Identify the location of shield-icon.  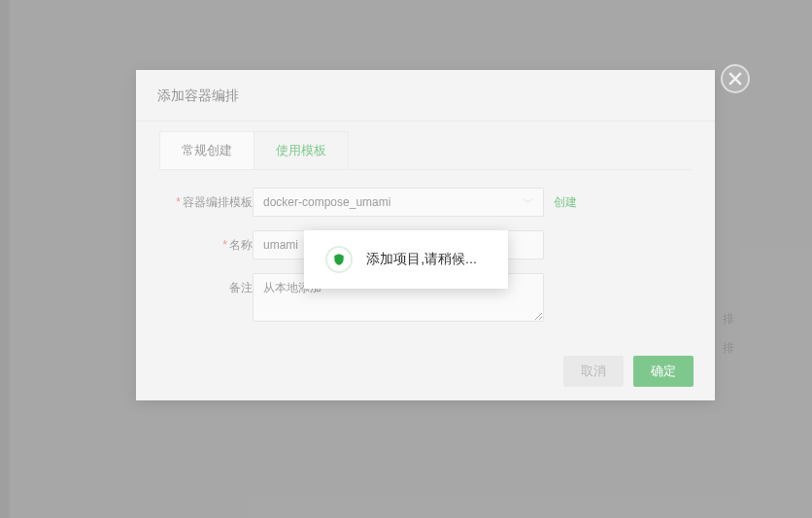
(339, 259).